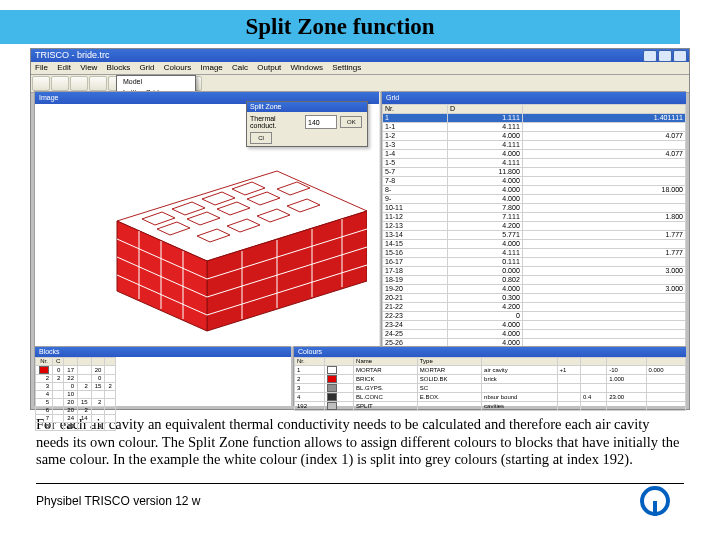  I want to click on dialog-title: Split Zone, so click(307, 107).